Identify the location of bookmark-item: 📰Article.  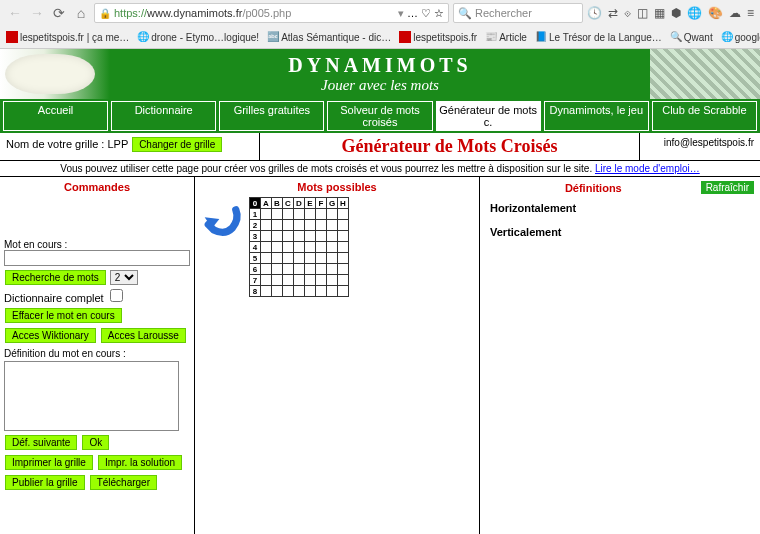
(506, 37).